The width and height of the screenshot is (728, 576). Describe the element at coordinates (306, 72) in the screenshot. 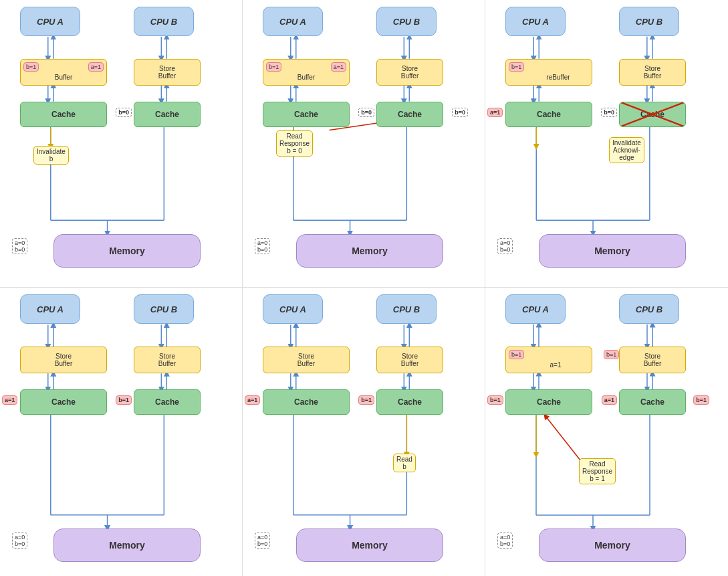

I see `store-buffer-a-p2: b=1 a=1 Buffer` at that location.